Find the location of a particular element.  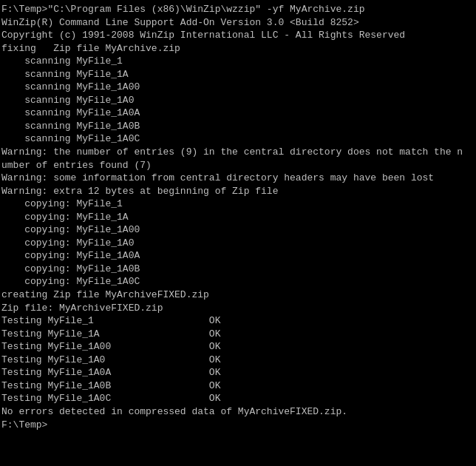

terminal-line: scanning MyFile_1A0 is located at coordinates (238, 101).